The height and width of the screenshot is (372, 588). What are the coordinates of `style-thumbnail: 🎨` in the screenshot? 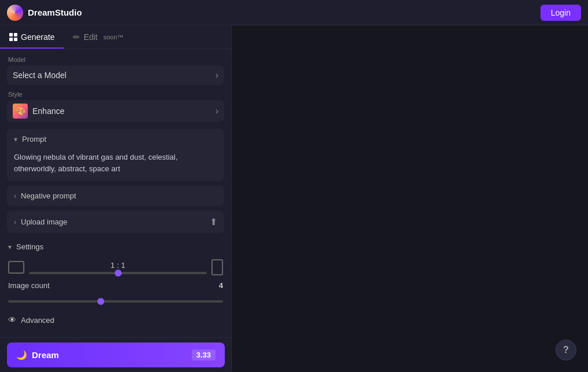 It's located at (20, 111).